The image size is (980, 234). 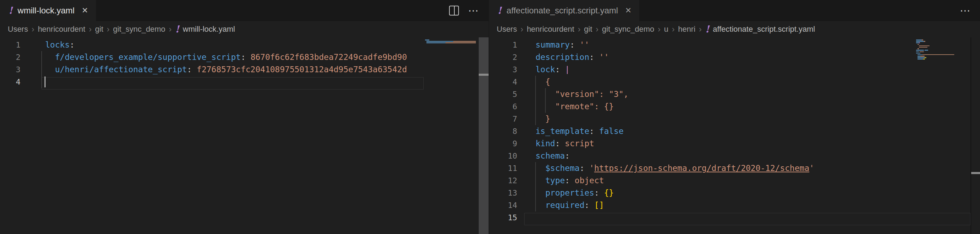 What do you see at coordinates (975, 173) in the screenshot?
I see `overview-ruler-cursor-marker` at bounding box center [975, 173].